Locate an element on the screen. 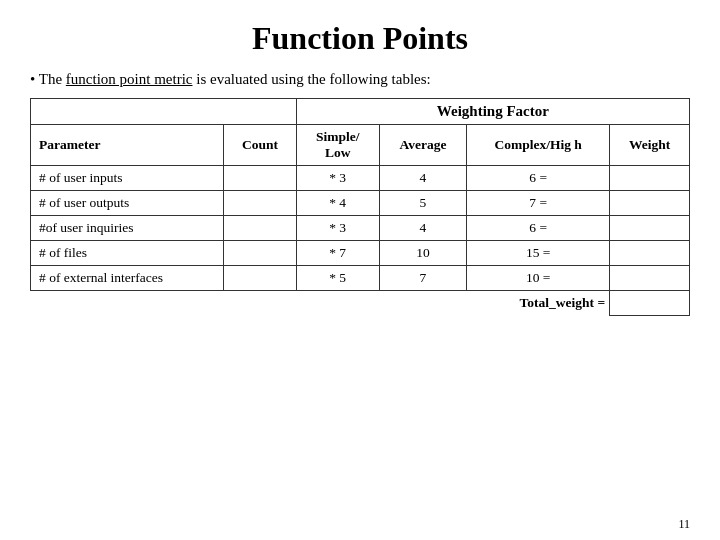 The image size is (720, 540). bullet-prefix: The is located at coordinates (52, 79).